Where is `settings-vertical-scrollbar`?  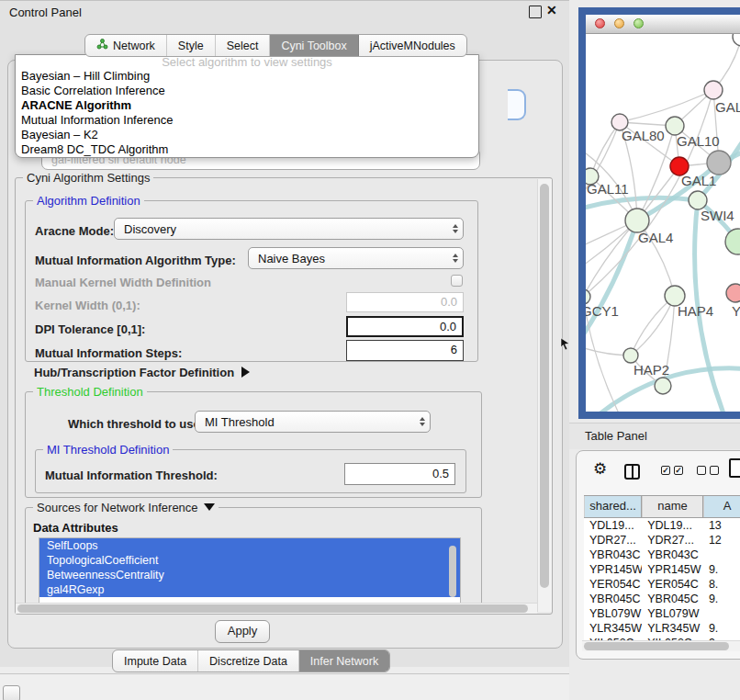 settings-vertical-scrollbar is located at coordinates (544, 395).